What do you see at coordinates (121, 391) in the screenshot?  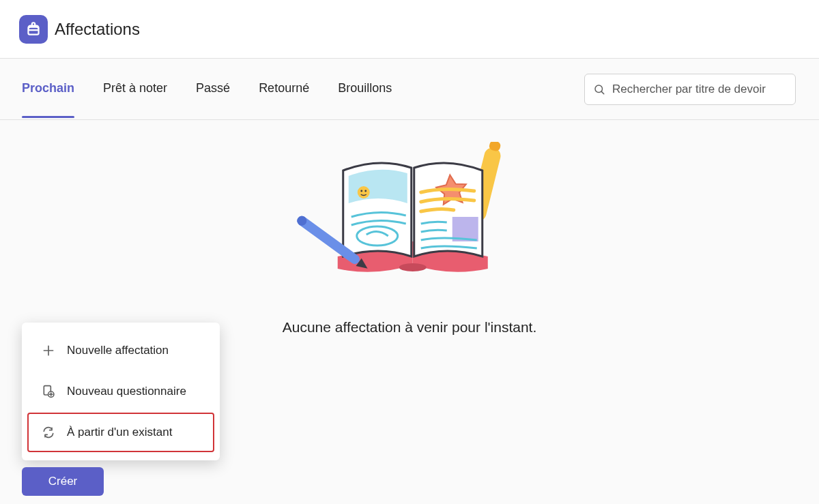 I see `create-menu: Nouvelle affectation Nouveau questionnai…` at bounding box center [121, 391].